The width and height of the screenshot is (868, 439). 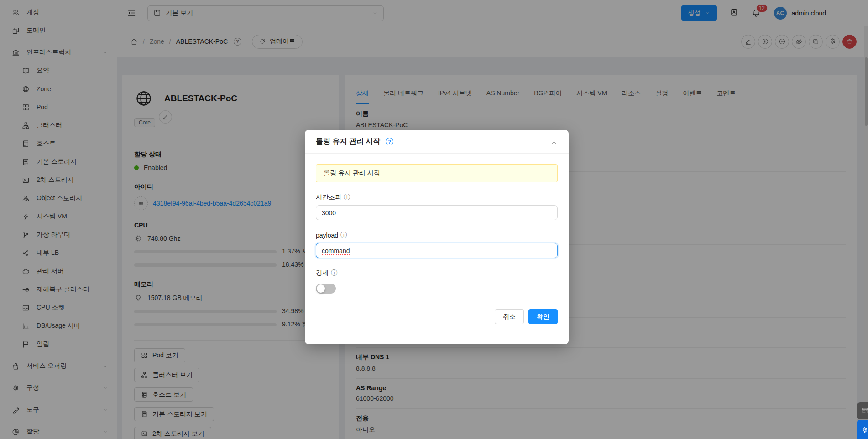 What do you see at coordinates (437, 273) in the screenshot?
I see `force-label: 강제 ⓘ` at bounding box center [437, 273].